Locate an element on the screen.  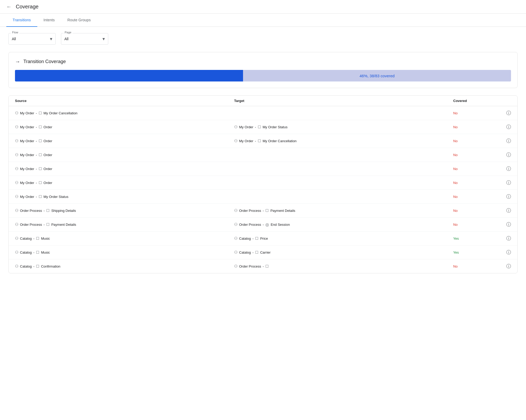
flow-select-value: All is located at coordinates (14, 39).